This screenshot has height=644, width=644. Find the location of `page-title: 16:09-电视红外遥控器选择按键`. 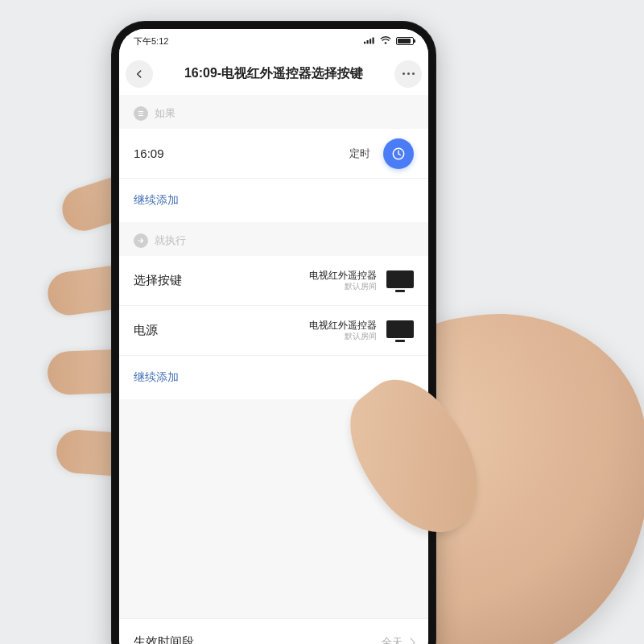

page-title: 16:09-电视红外遥控器选择按键 is located at coordinates (274, 74).